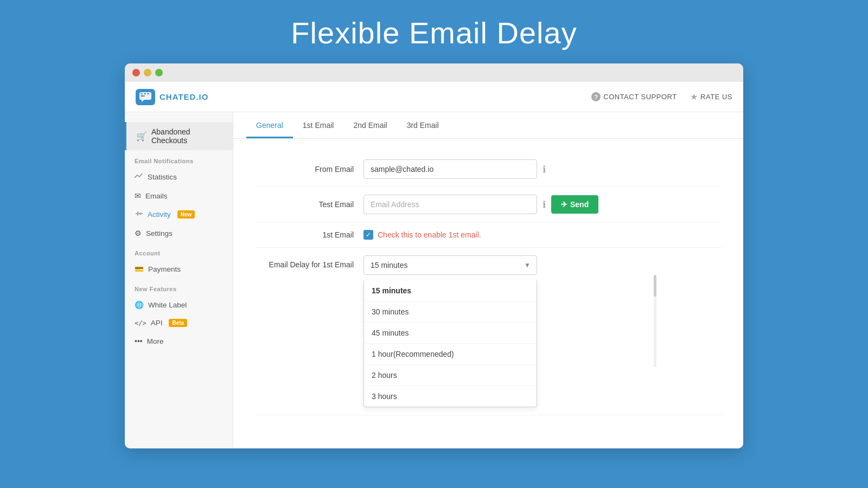 The image size is (868, 488). I want to click on new-features-label: New Features, so click(179, 287).